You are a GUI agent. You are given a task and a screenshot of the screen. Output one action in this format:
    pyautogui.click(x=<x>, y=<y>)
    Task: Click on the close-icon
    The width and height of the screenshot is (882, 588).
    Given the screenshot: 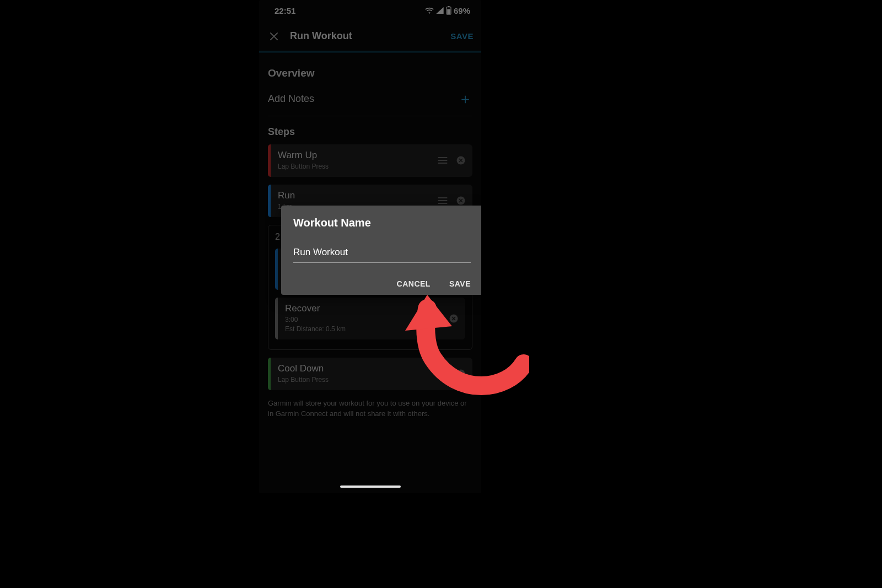 What is the action you would take?
    pyautogui.click(x=274, y=36)
    